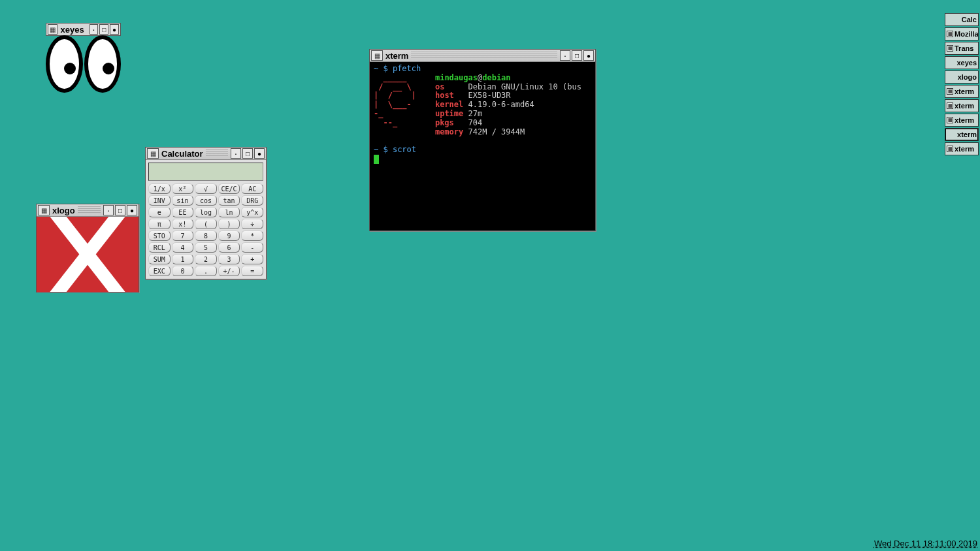  I want to click on task-item: Calc, so click(962, 20).